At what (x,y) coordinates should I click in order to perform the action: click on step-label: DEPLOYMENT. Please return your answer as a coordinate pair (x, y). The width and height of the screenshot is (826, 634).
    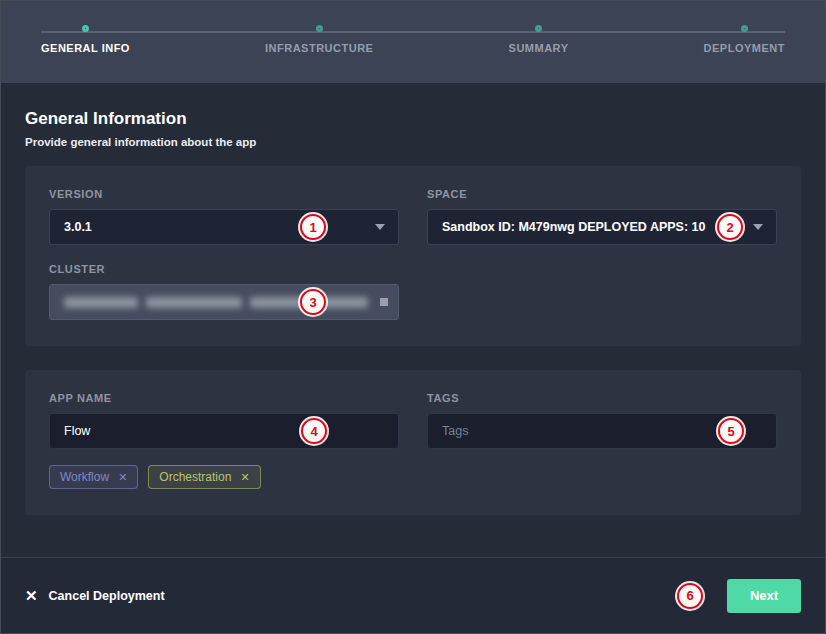
    Looking at the image, I should click on (744, 48).